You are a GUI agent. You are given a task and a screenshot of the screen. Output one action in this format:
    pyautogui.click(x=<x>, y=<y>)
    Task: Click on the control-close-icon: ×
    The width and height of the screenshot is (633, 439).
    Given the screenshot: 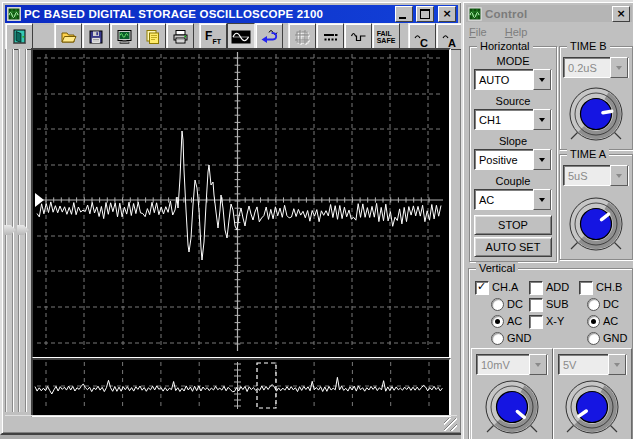 What is the action you would take?
    pyautogui.click(x=620, y=14)
    